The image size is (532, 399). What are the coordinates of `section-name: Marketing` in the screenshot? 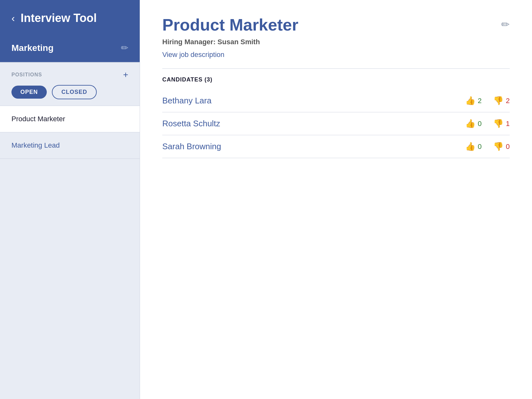 It's located at (32, 48).